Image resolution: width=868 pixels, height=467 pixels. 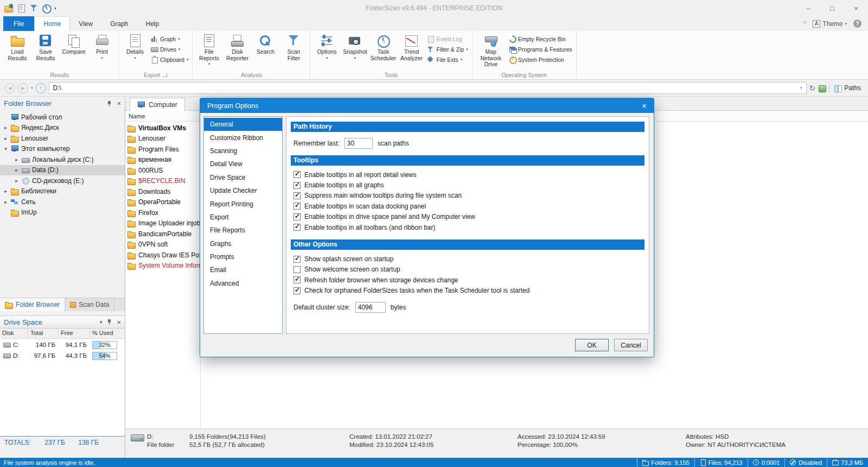 What do you see at coordinates (32, 88) in the screenshot?
I see `history-chevron-icon: ▾` at bounding box center [32, 88].